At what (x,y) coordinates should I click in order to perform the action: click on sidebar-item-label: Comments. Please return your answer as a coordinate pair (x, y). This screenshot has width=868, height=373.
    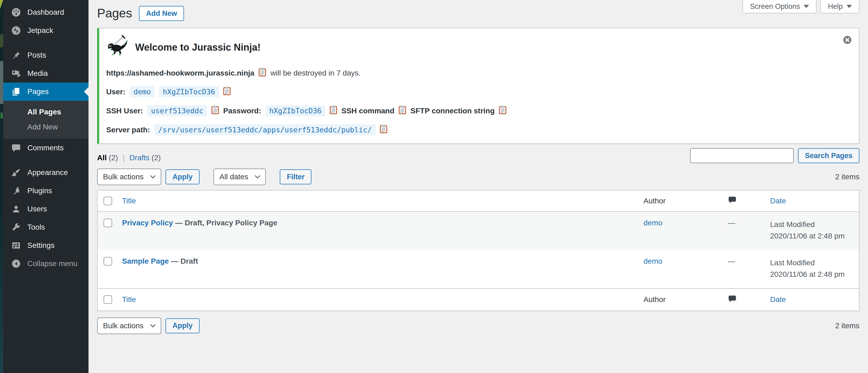
    Looking at the image, I should click on (45, 148).